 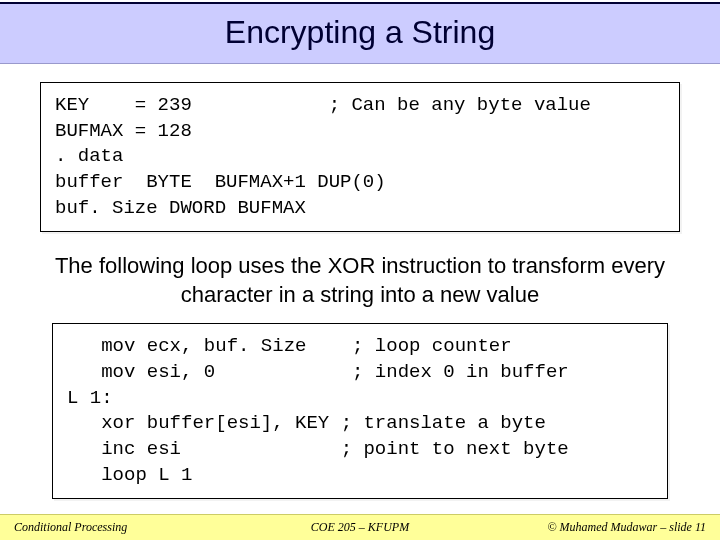 I want to click on footer-right: © Muhamed Mudawar – slide 11, so click(x=626, y=528).